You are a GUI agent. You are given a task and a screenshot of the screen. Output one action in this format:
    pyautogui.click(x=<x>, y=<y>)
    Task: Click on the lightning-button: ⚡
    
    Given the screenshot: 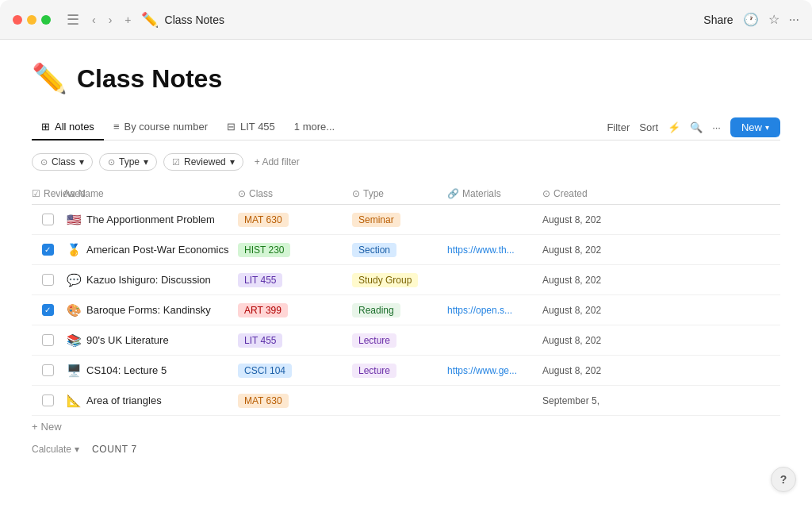 What is the action you would take?
    pyautogui.click(x=674, y=127)
    